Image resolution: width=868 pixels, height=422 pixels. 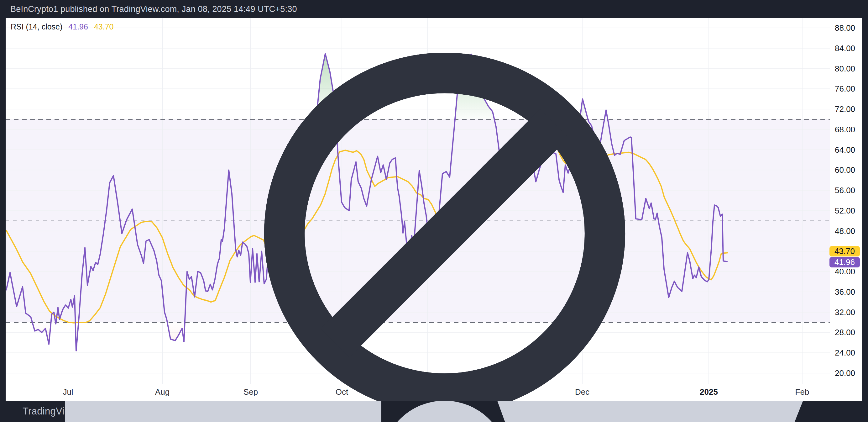 I want to click on legend-icons, so click(x=130, y=27).